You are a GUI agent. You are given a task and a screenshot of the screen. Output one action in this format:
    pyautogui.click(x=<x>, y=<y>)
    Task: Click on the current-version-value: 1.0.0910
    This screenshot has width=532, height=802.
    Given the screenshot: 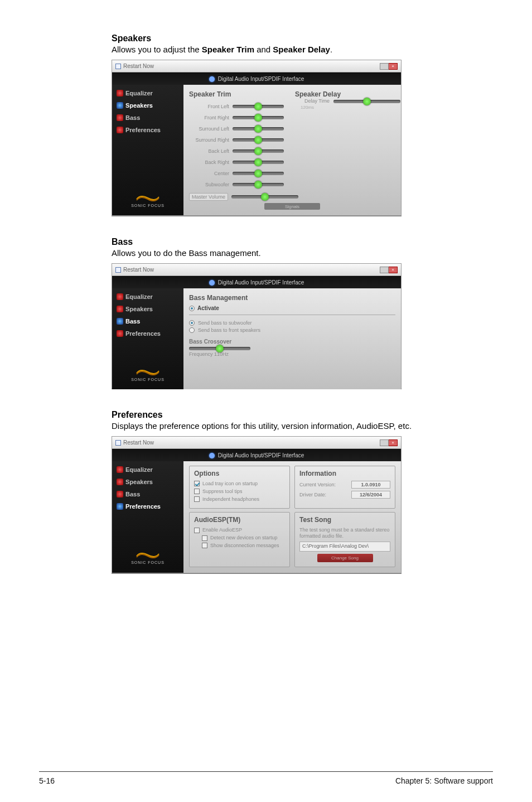 What is the action you would take?
    pyautogui.click(x=371, y=485)
    